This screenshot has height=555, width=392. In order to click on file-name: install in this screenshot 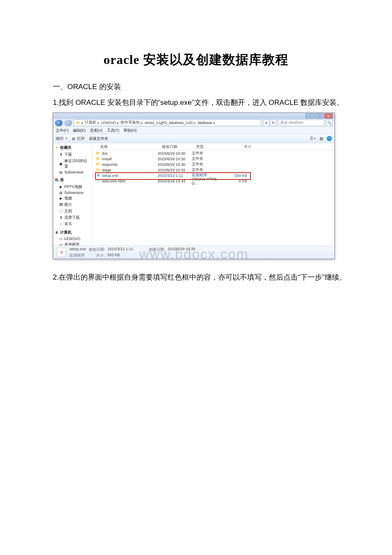, I will do `click(107, 159)`.